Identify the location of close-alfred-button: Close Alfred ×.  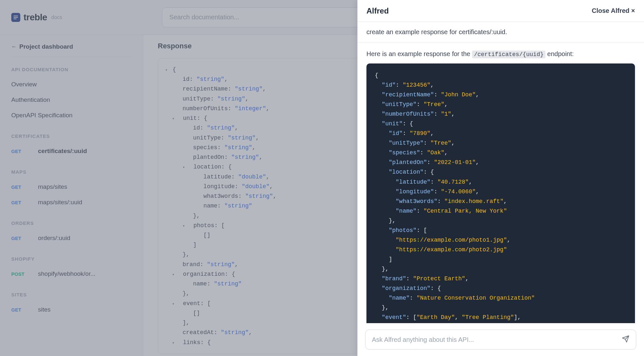
(613, 11).